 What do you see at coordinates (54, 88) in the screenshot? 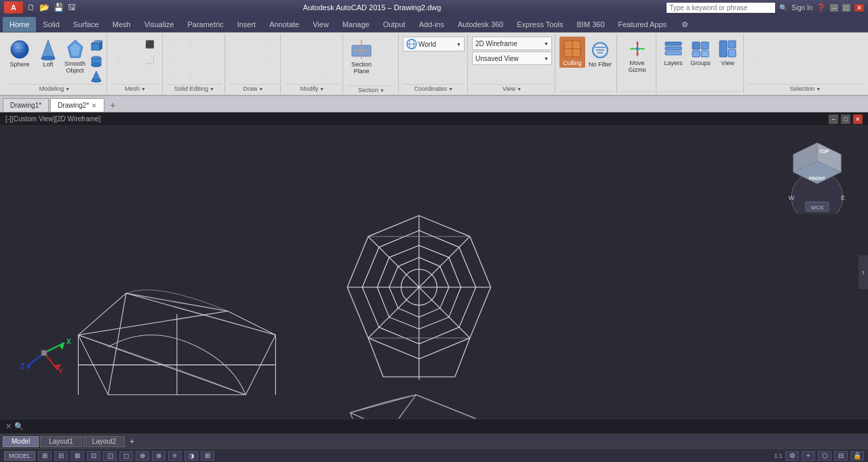
I see `modeling-group-label: Modeling ▼` at bounding box center [54, 88].